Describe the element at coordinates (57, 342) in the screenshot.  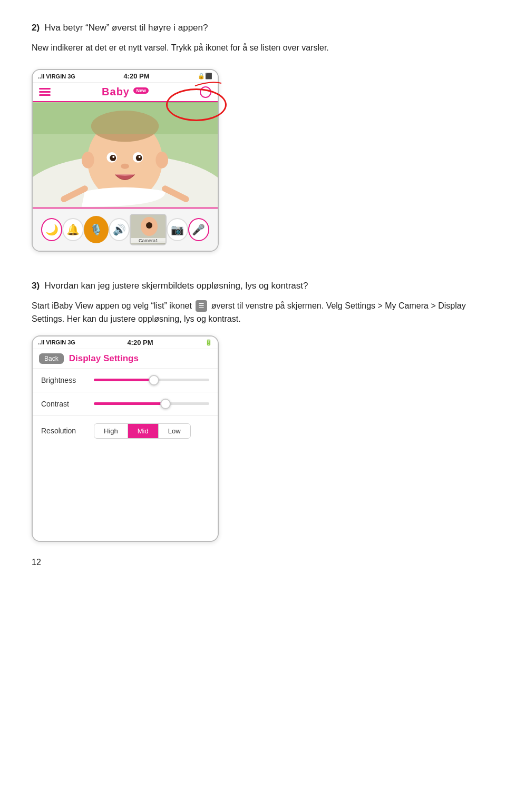
I see `signal-2: ..ll VIRGIN 3G` at that location.